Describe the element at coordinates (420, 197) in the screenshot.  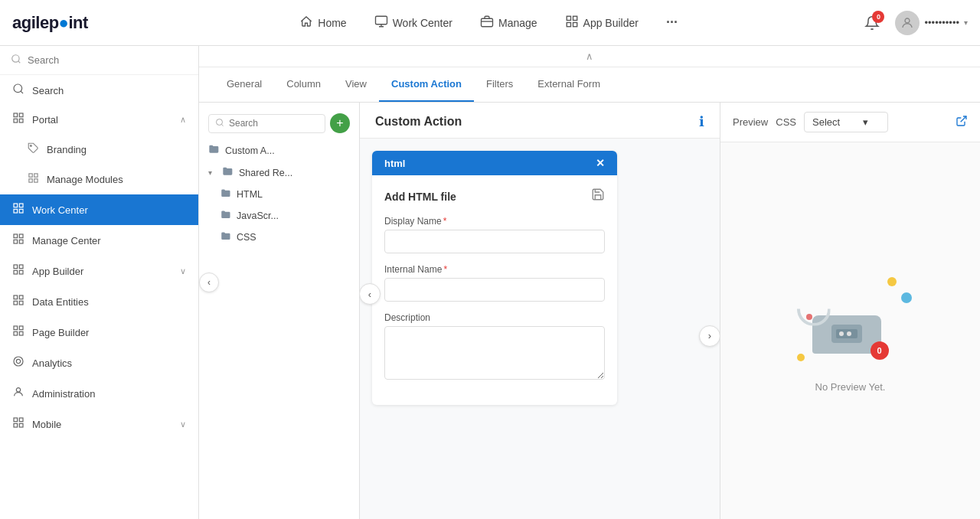
I see `html-form-title: Add HTML file` at that location.